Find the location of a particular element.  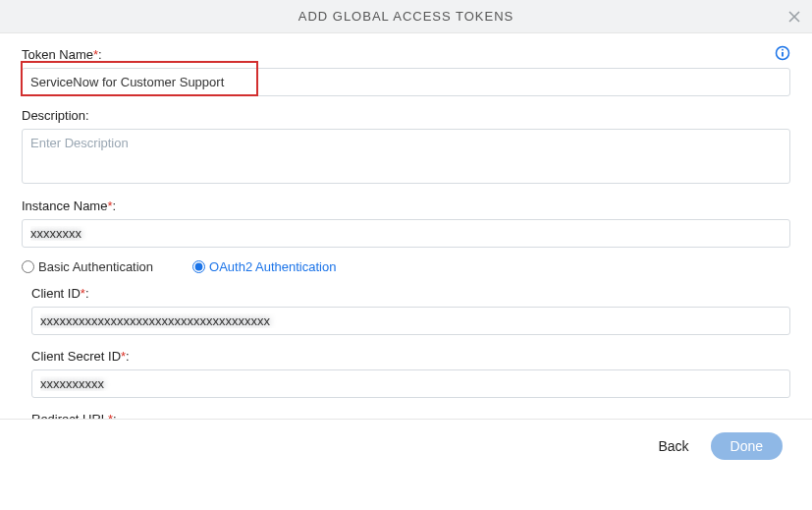

oauth2-auth-radio-input is located at coordinates (198, 267).